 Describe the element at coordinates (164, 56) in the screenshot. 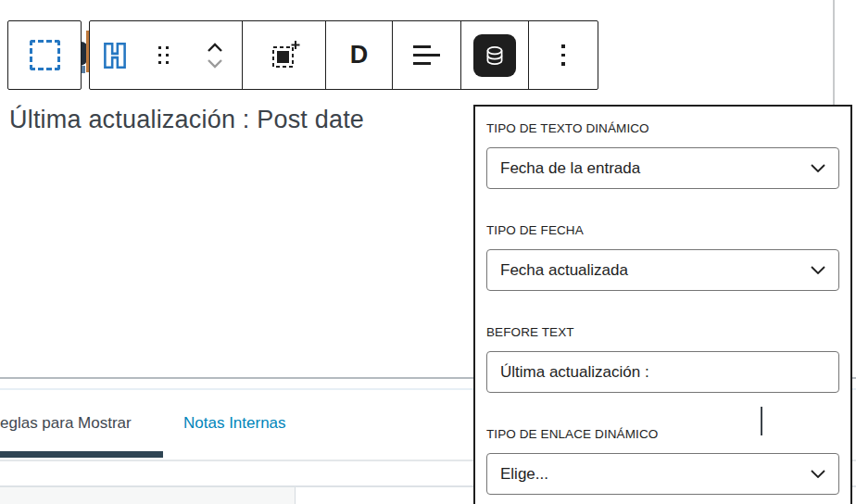

I see `drag-handle` at that location.